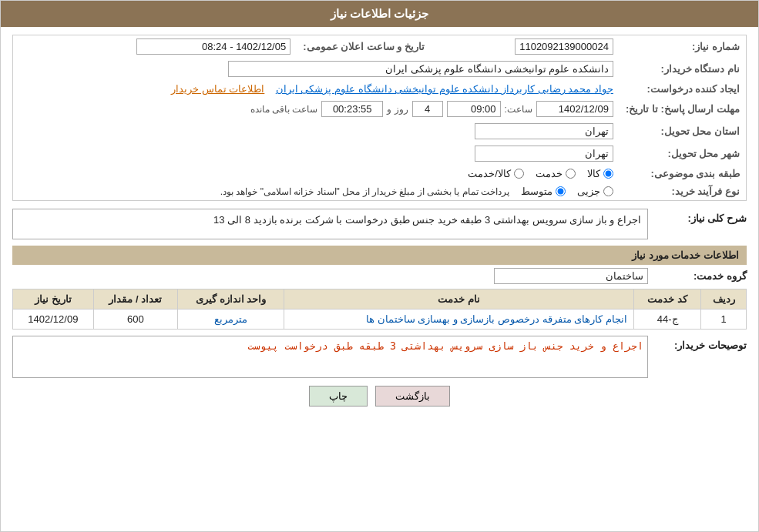 The width and height of the screenshot is (759, 532). Describe the element at coordinates (338, 396) in the screenshot. I see `print-button: چاپ` at that location.